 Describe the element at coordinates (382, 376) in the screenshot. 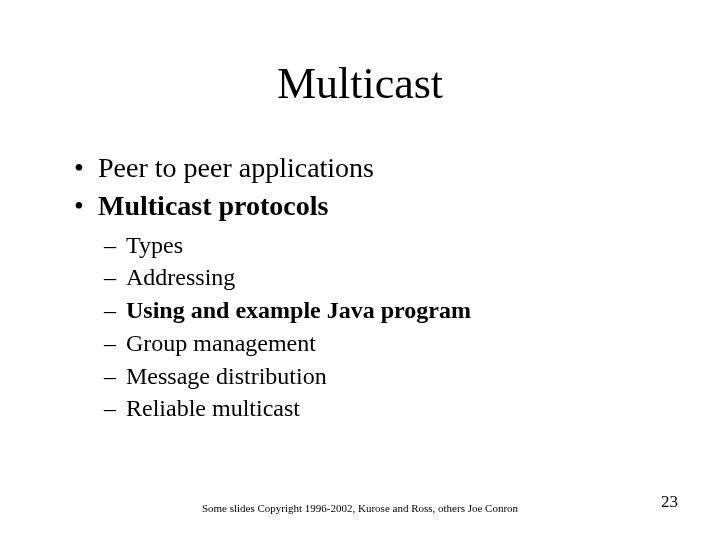

I see `sub-bullet-message-distribution: Message distribution` at that location.